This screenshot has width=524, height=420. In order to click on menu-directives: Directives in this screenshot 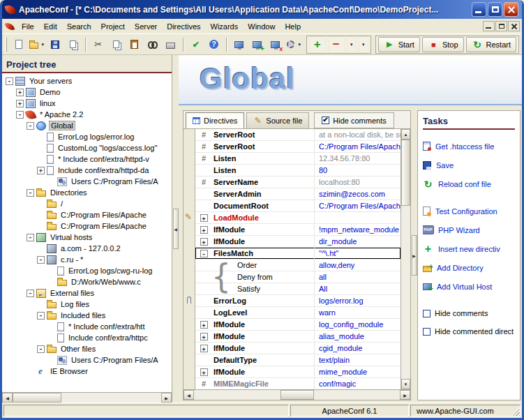, I will do `click(184, 27)`.